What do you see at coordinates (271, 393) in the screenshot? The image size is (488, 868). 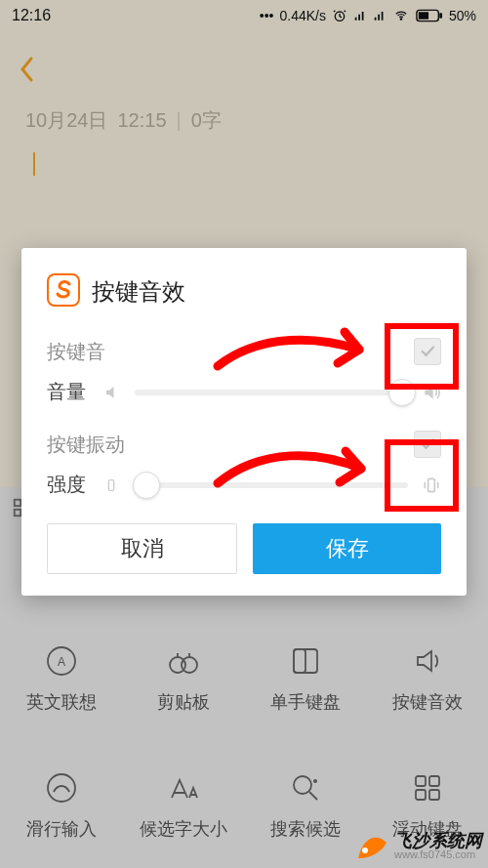 I see `volume-slider` at bounding box center [271, 393].